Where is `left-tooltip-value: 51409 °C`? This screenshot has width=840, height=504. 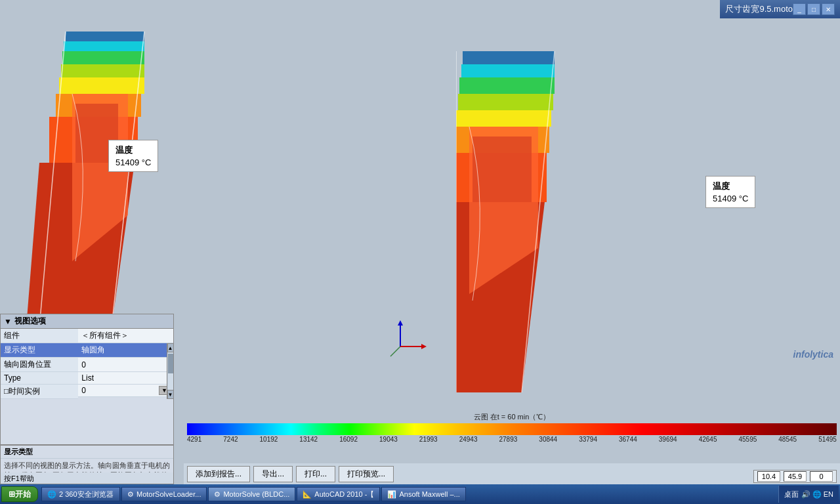 left-tooltip-value: 51409 °C is located at coordinates (133, 163).